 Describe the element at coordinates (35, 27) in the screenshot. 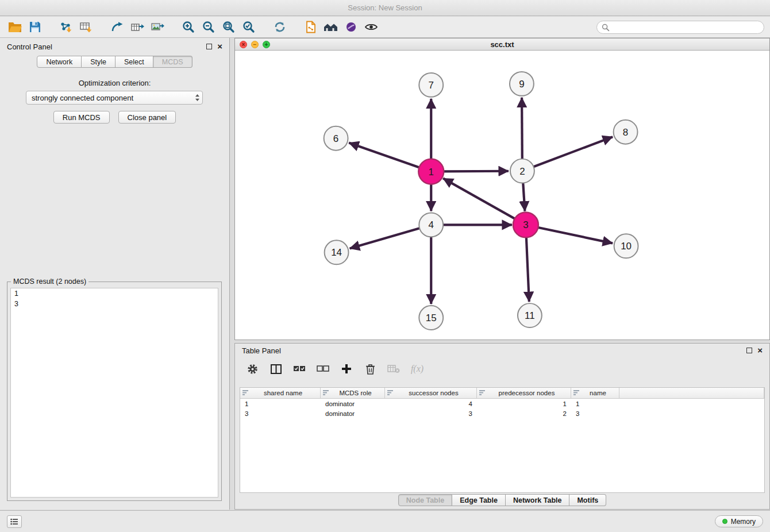

I see `save-session-icon` at that location.